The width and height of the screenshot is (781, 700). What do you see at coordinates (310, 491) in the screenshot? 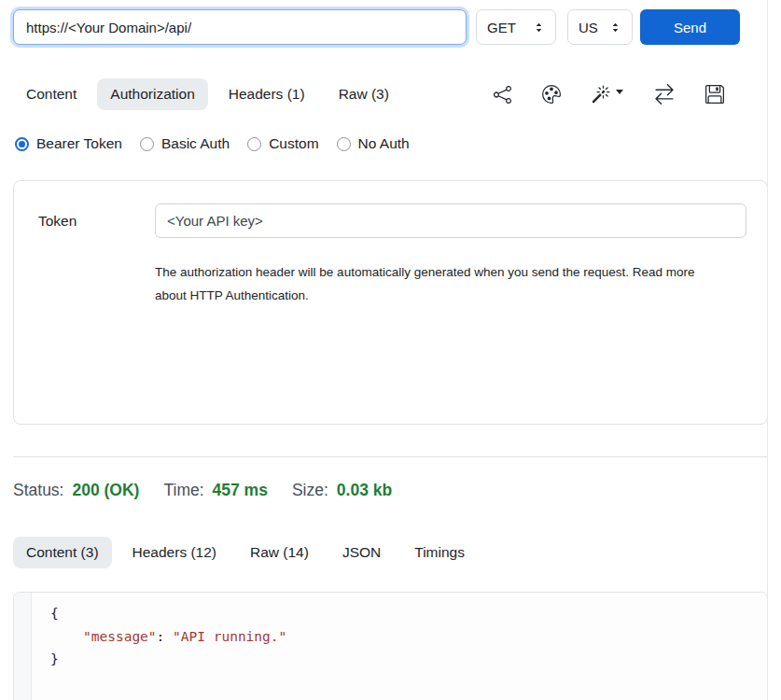
I see `size-label: Size:` at bounding box center [310, 491].